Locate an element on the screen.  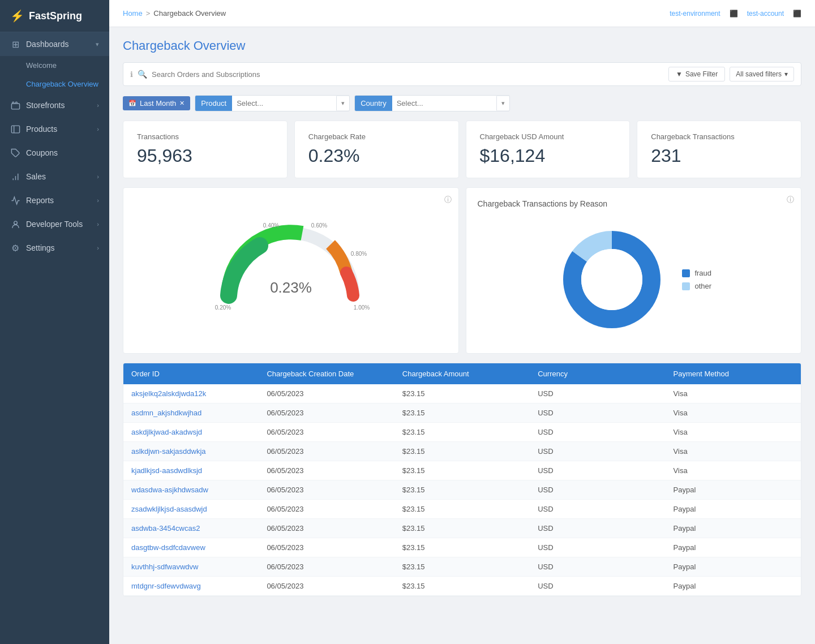
col-payment: Payment Method is located at coordinates (734, 373).